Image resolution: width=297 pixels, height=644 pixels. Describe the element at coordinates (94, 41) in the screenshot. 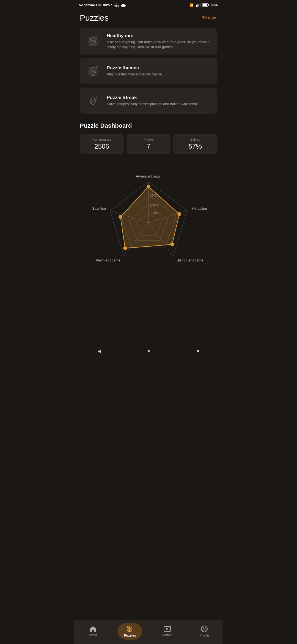

I see `healthy-mix-icon` at that location.